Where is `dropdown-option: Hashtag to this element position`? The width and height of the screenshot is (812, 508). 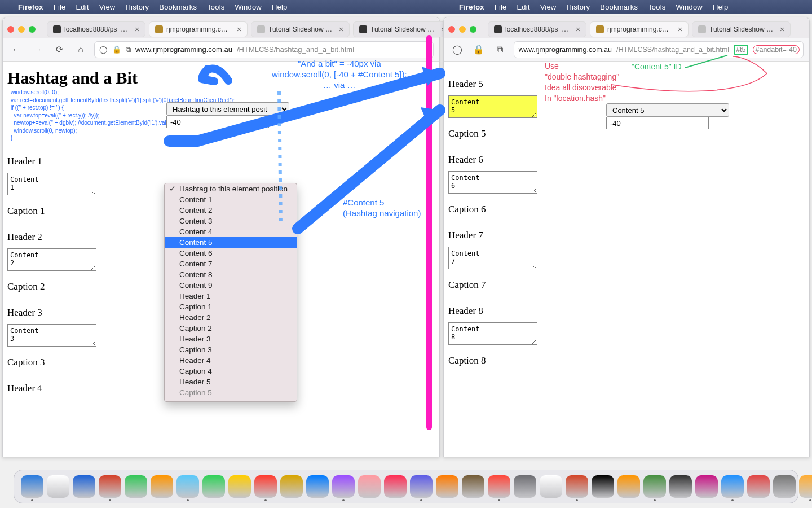
dropdown-option: Hashtag to this element position is located at coordinates (231, 189).